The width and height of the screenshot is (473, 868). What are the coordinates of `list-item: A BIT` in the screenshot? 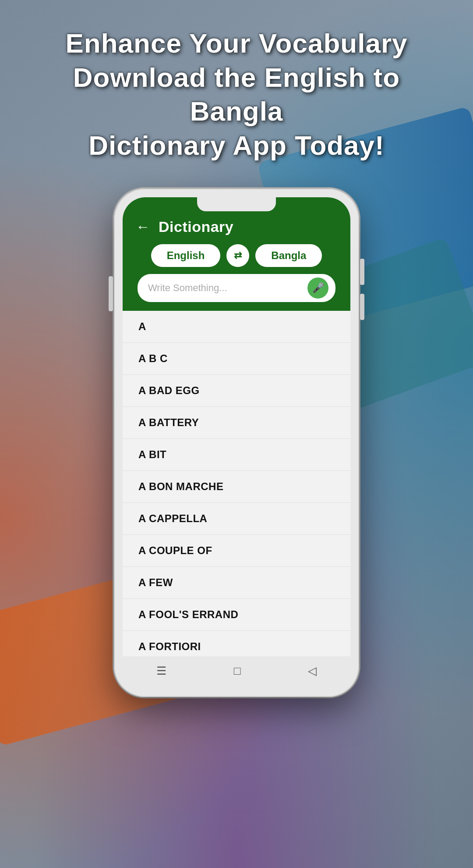 It's located at (236, 455).